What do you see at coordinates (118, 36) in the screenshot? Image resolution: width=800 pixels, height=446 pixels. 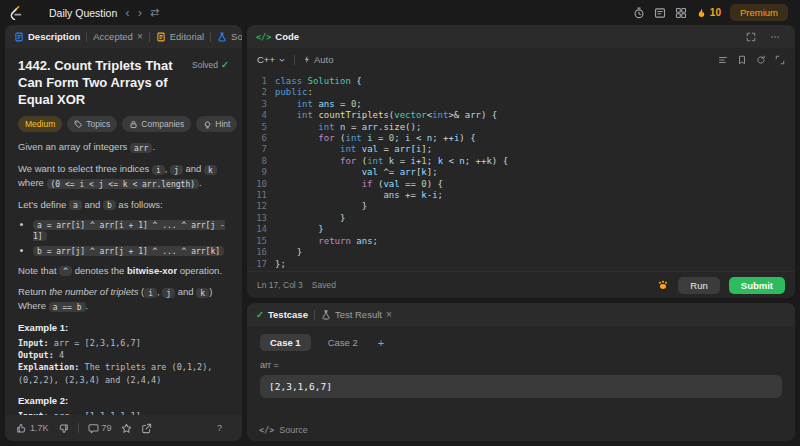 I see `tab-accepted: Accepted ×` at bounding box center [118, 36].